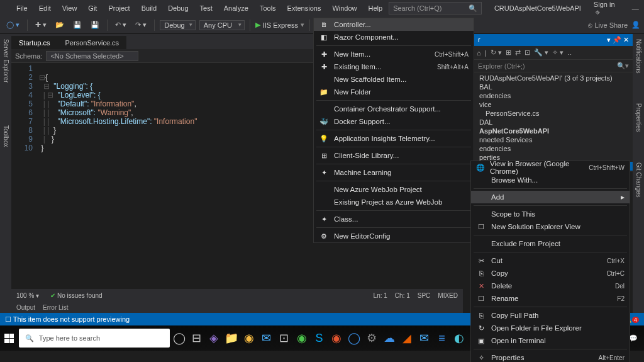 This screenshot has width=644, height=362. What do you see at coordinates (304, 8) in the screenshot?
I see `menu-extensions: Extensions` at bounding box center [304, 8].